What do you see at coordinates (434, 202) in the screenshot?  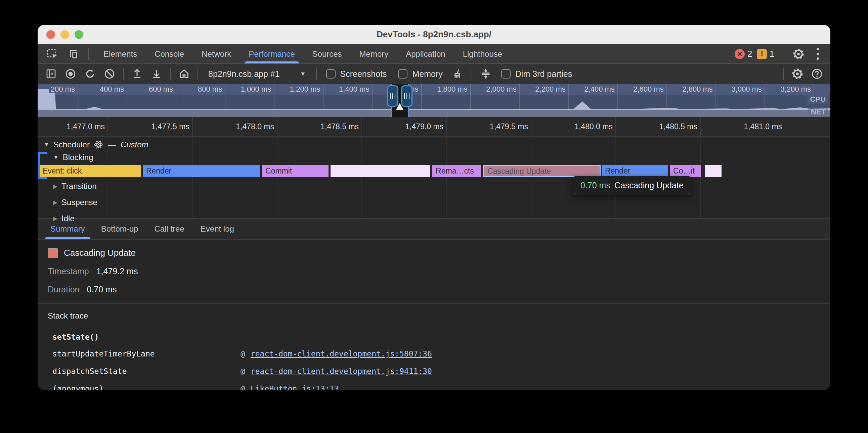 I see `group-row: ▶ Suspense` at bounding box center [434, 202].